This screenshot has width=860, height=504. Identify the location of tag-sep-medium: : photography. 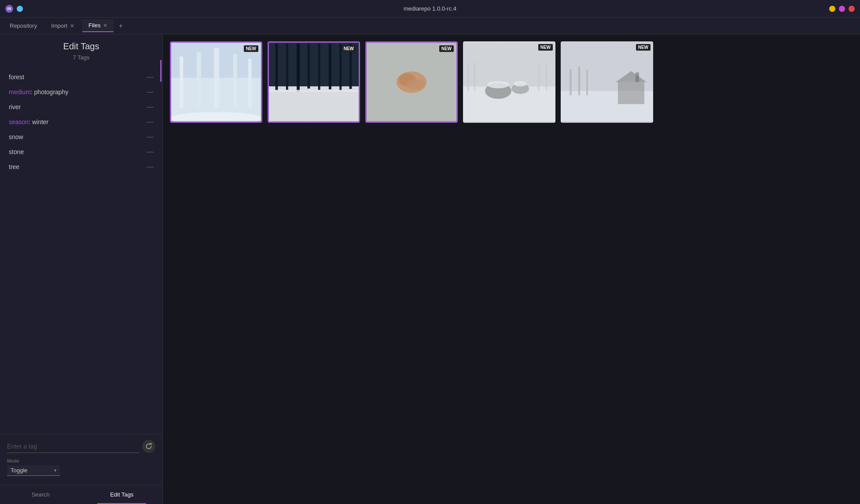
(50, 92).